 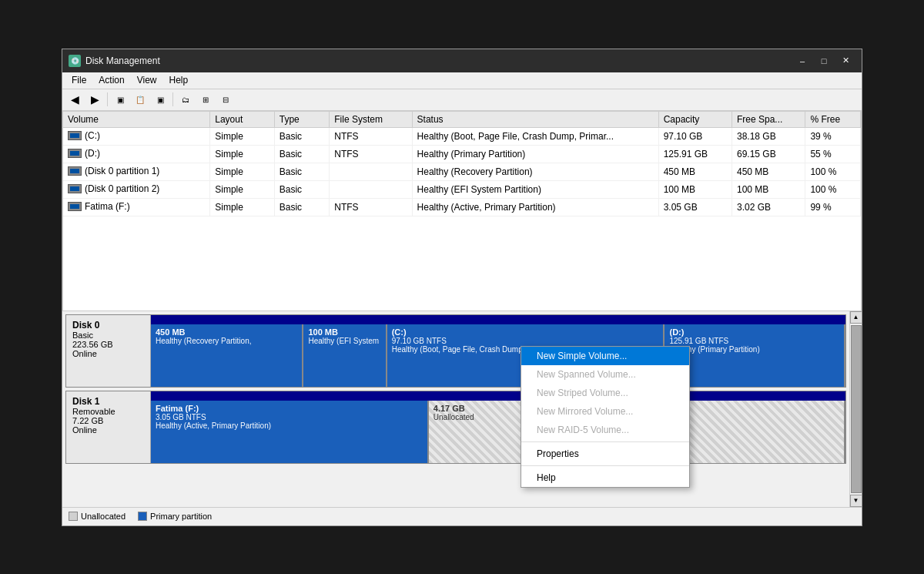 What do you see at coordinates (605, 478) in the screenshot?
I see `ctx-help: Help` at bounding box center [605, 478].